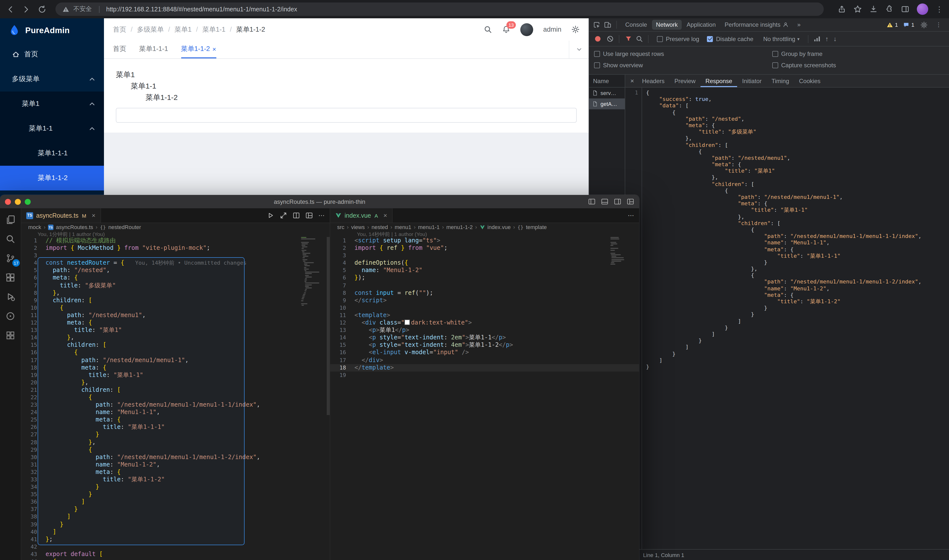 The width and height of the screenshot is (949, 560). What do you see at coordinates (632, 81) in the screenshot?
I see `close-detail-icon: ×` at bounding box center [632, 81].